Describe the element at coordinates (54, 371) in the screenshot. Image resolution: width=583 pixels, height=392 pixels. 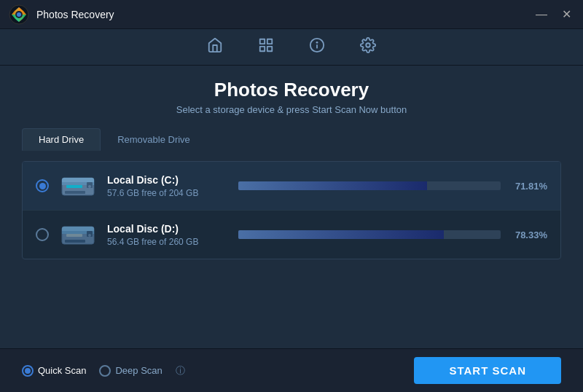
I see `quick-scan-option: Quick Scan` at that location.